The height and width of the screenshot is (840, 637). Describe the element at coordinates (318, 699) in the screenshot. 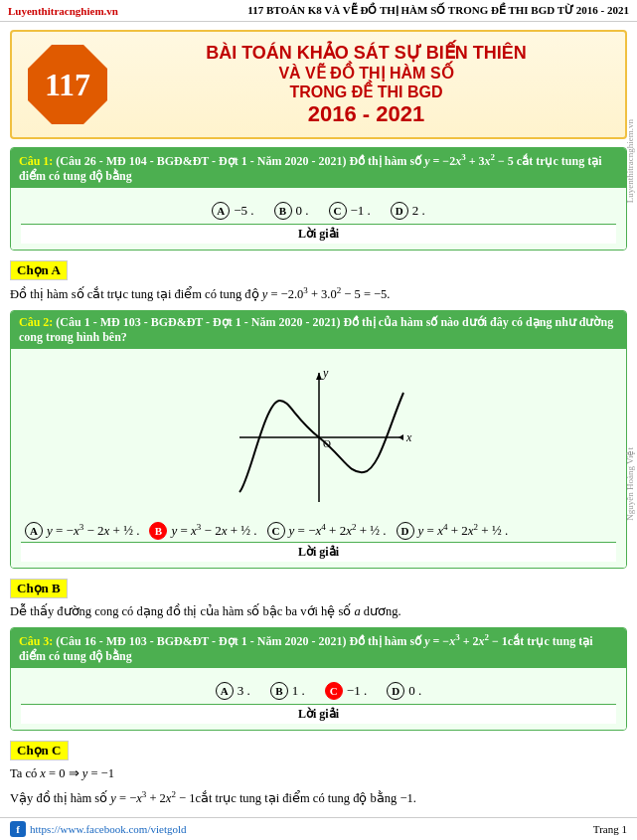

I see `q3-body: A 3 . B 1 . C −1 . D 0 . Lời giải` at that location.